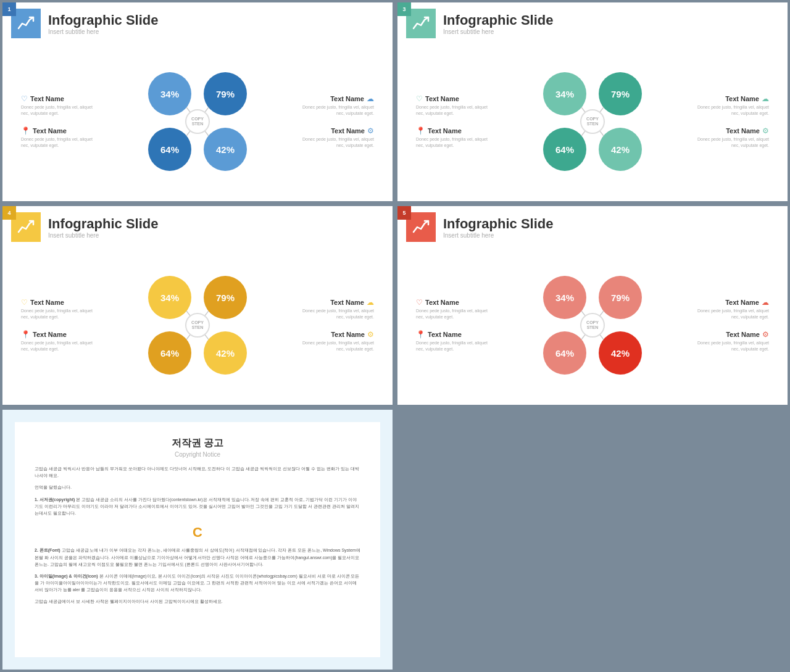 This screenshot has height=672, width=790. What do you see at coordinates (198, 305) in the screenshot?
I see `slide-3: 4 Infographic Slide Insert subtitle here…` at bounding box center [198, 305].